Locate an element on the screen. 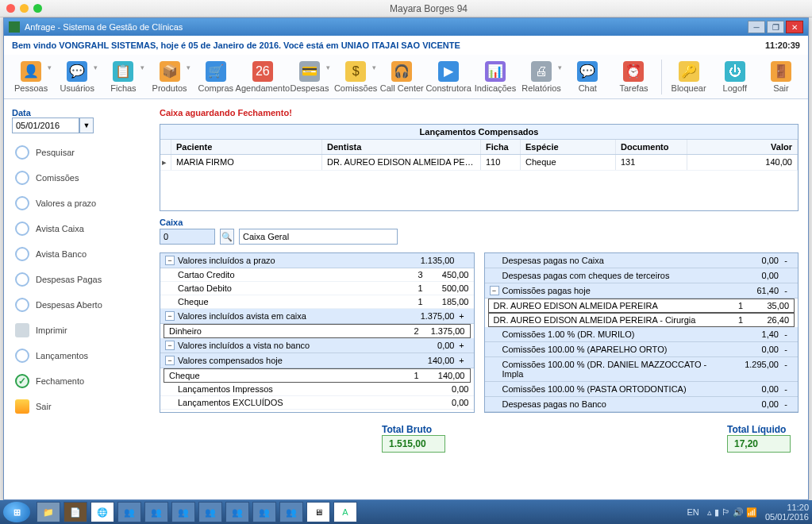 The image size is (812, 524). section-header: Comissões 100.00 % (DR. DANIEL MAZZOCCAT… is located at coordinates (641, 370).